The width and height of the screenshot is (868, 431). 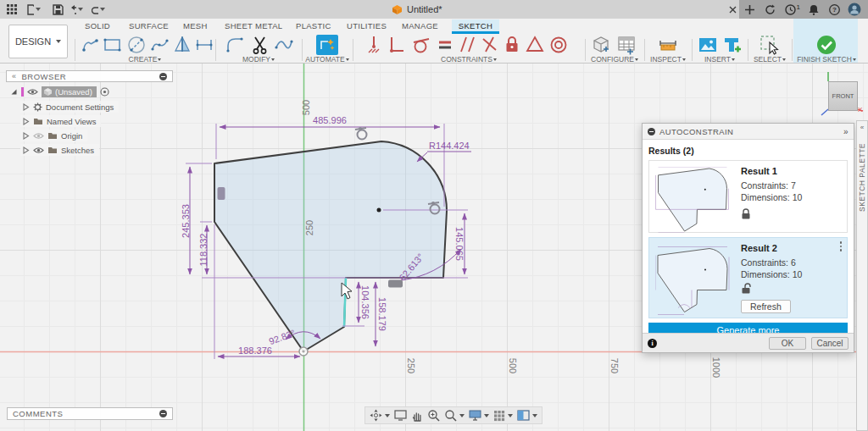 I want to click on grid-layout-icon, so click(x=504, y=416).